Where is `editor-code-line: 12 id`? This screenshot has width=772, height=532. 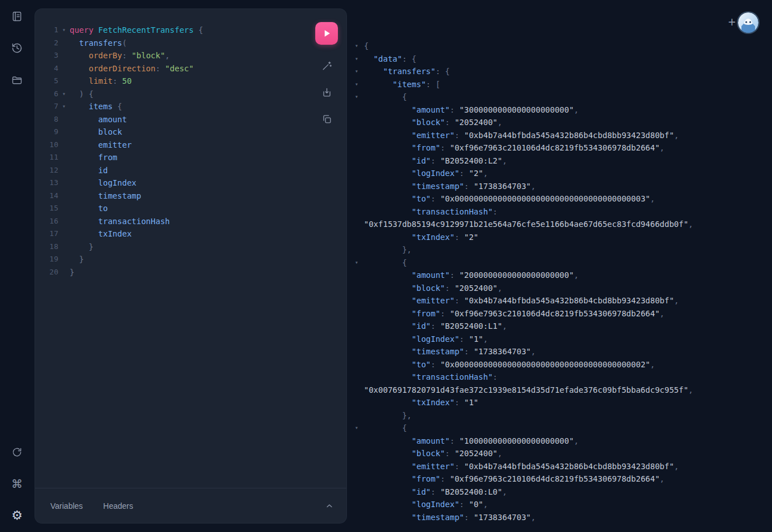 editor-code-line: 12 id is located at coordinates (170, 171).